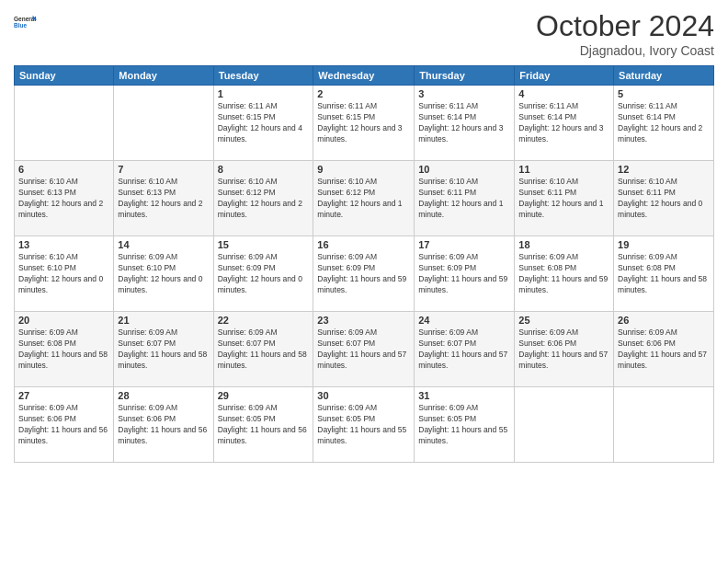 The image size is (728, 563). I want to click on day-number: 1, so click(264, 94).